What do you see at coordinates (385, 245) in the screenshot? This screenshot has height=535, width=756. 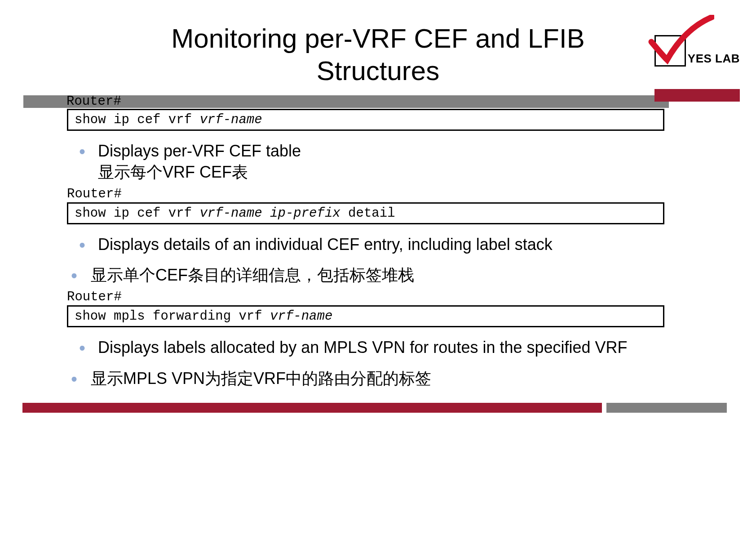 I see `bullet-2-en: Displays details of an individual CEF en…` at bounding box center [385, 245].